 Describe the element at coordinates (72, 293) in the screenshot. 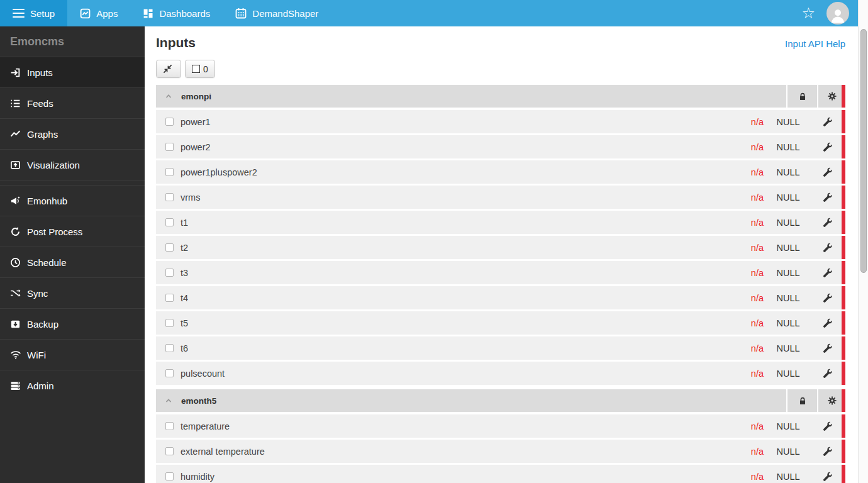

I see `sidebar-item-sync: Sync` at that location.